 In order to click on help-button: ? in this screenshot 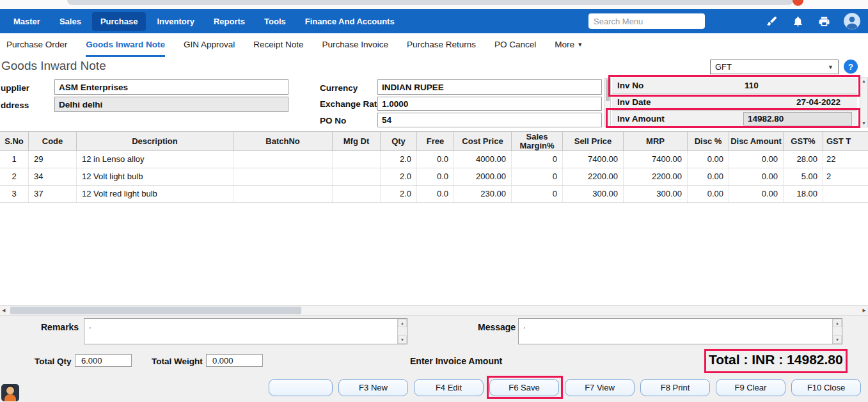, I will do `click(851, 67)`.